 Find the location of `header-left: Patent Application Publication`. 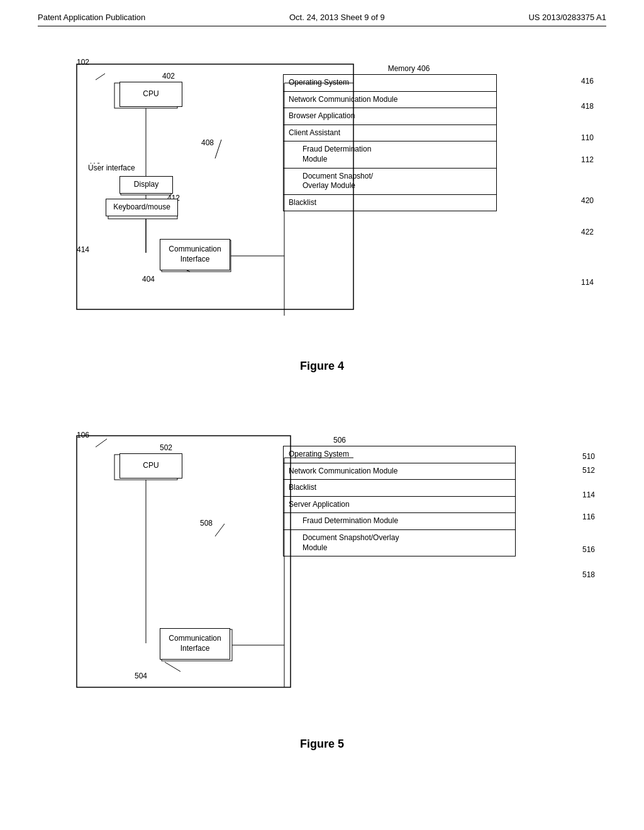

header-left: Patent Application Publication is located at coordinates (92, 18).